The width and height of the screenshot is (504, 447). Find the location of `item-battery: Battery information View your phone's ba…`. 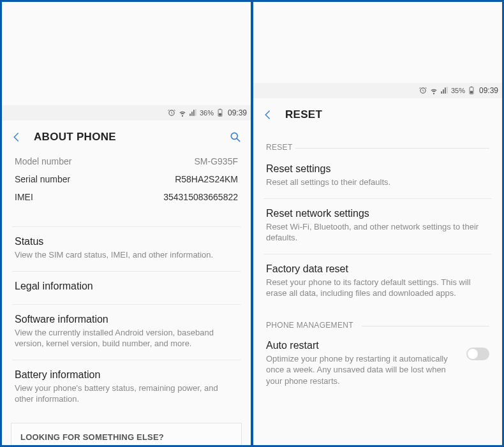

item-battery: Battery information View your phone's ba… is located at coordinates (126, 388).